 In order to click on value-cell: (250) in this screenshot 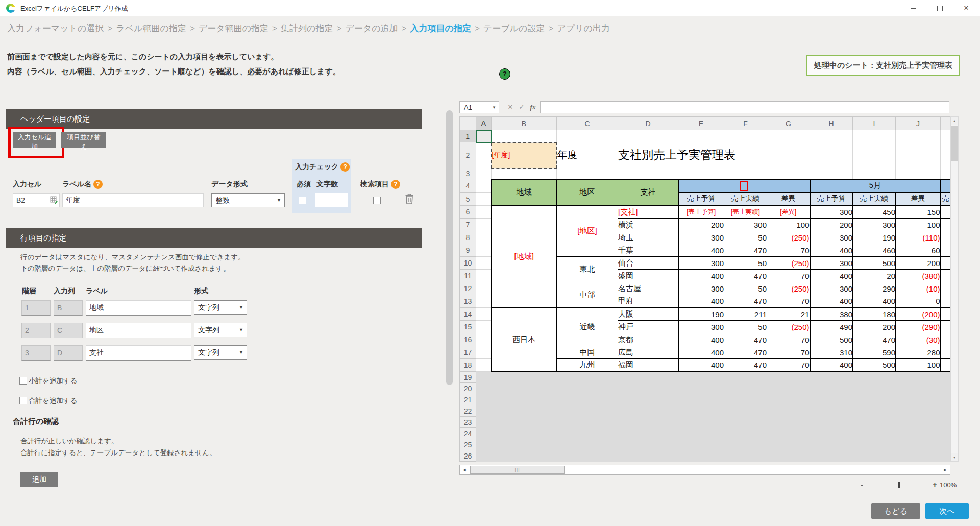, I will do `click(789, 264)`.